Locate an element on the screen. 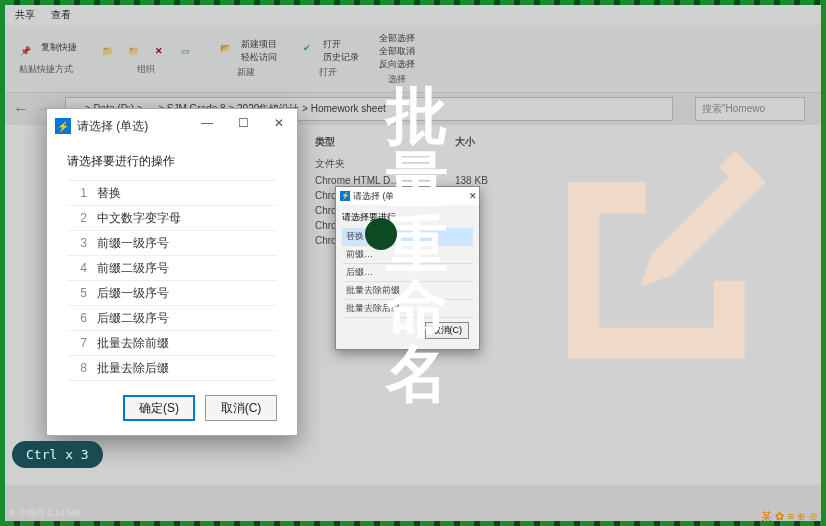 The image size is (826, 526). ok-button: 确定(S) is located at coordinates (159, 408).